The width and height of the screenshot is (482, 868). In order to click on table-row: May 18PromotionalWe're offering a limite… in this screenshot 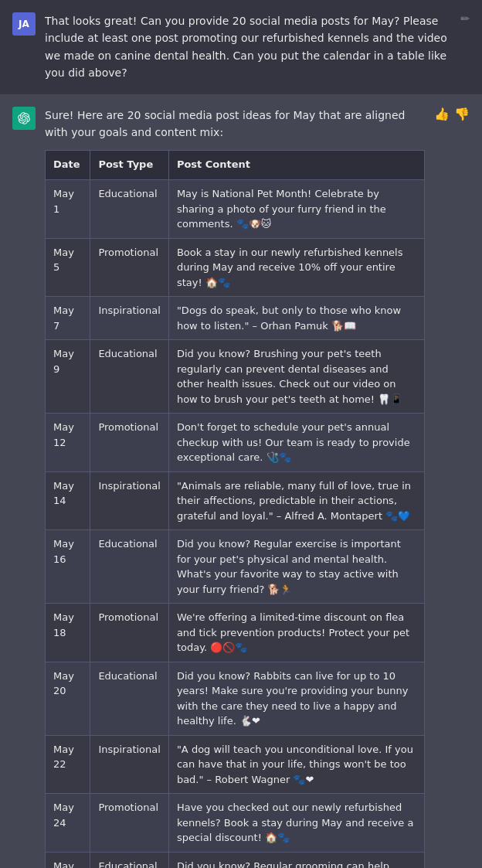, I will do `click(235, 633)`.